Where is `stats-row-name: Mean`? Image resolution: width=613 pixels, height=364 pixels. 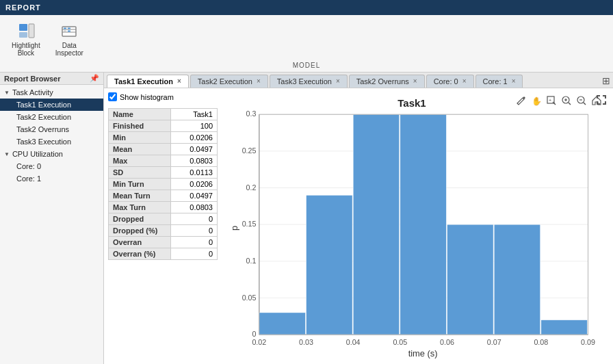 stats-row-name: Mean is located at coordinates (140, 149).